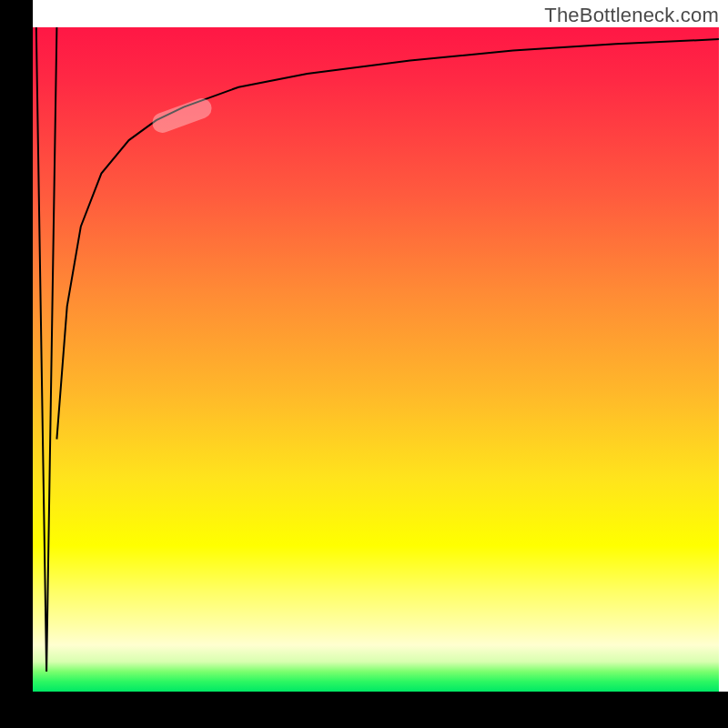 The width and height of the screenshot is (728, 728). I want to click on x-axis-frame, so click(364, 710).